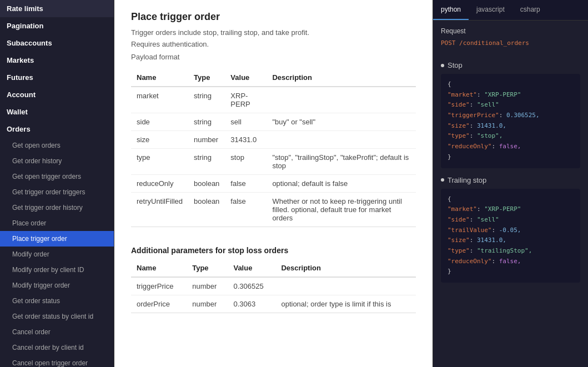 The image size is (588, 367). I want to click on table-row: marketstringXRP-PERP, so click(273, 100).